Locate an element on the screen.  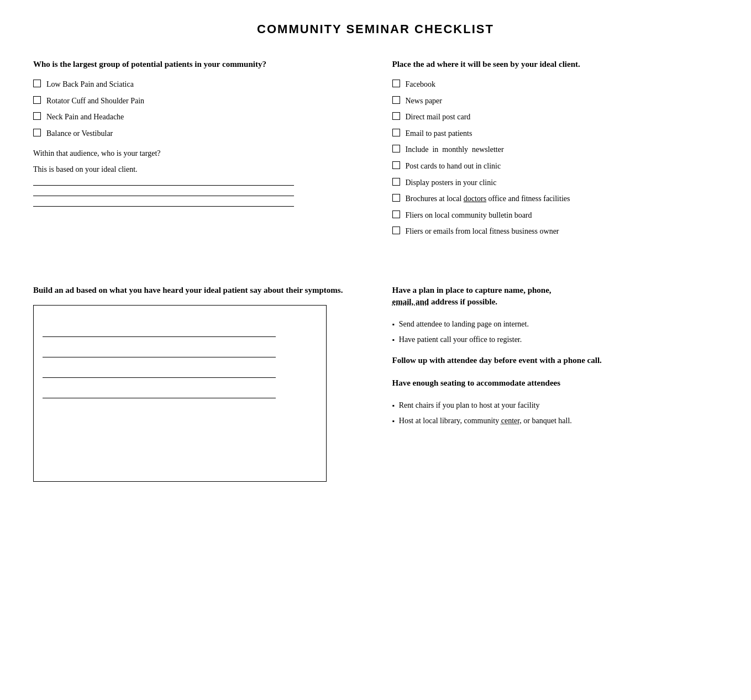
right-top-heading: Place the ad where it will be seen by yo… is located at coordinates (555, 64).